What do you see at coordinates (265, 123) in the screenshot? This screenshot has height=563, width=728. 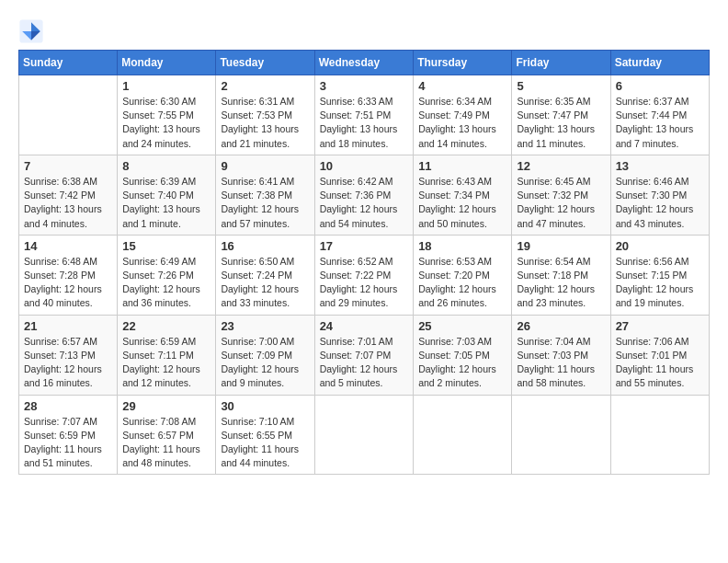 I see `day-info: Sunrise: 6:31 AM Sunset: 7:53 PM Dayligh…` at bounding box center [265, 123].